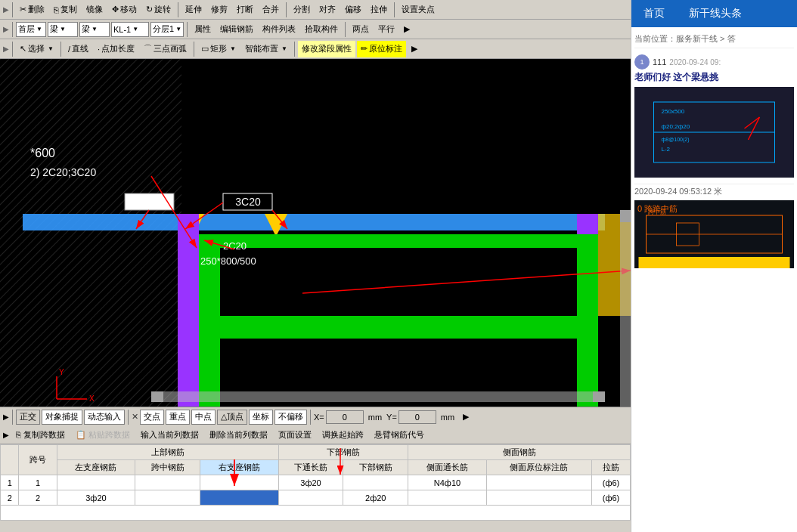  What do you see at coordinates (290, 417) in the screenshot?
I see `btn-no-offset: 不偏移` at bounding box center [290, 417].